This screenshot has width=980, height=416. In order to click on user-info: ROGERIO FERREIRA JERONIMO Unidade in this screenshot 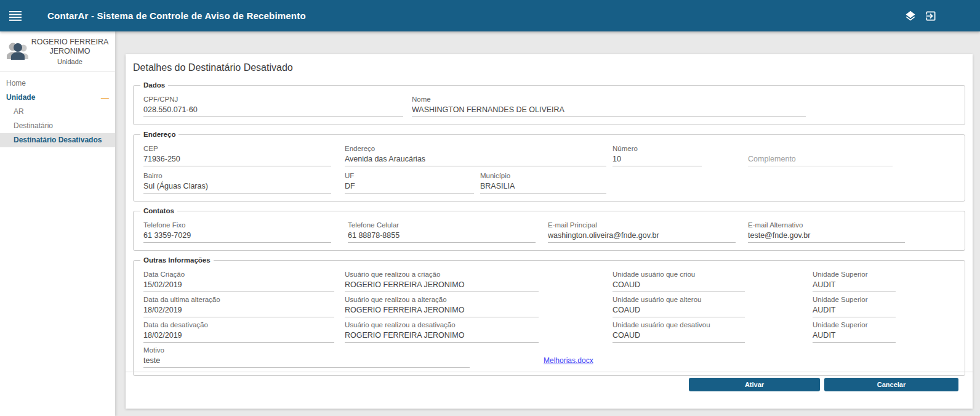, I will do `click(70, 52)`.